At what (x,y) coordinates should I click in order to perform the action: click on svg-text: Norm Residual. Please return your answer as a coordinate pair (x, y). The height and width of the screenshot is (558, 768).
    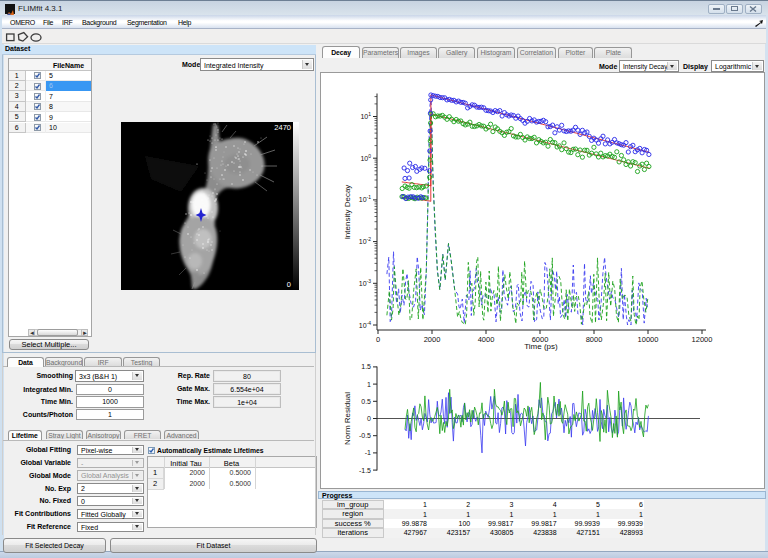
    Looking at the image, I should click on (348, 418).